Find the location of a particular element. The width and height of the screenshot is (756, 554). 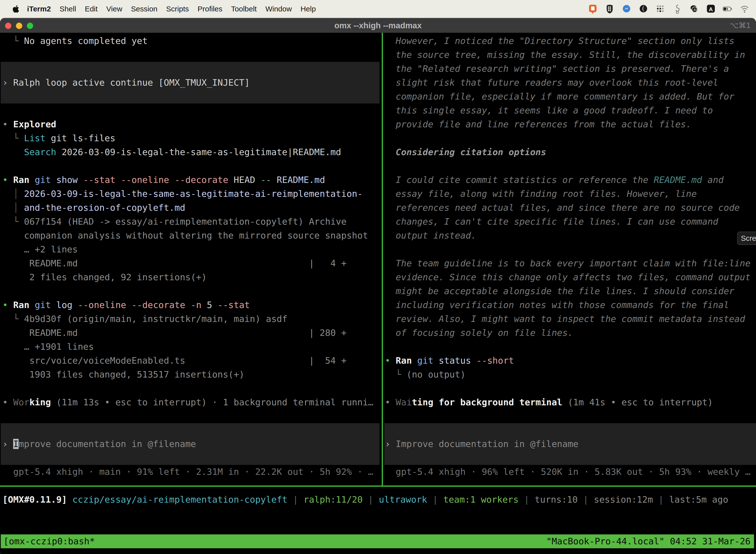

moon-arc-icon is located at coordinates (643, 9).